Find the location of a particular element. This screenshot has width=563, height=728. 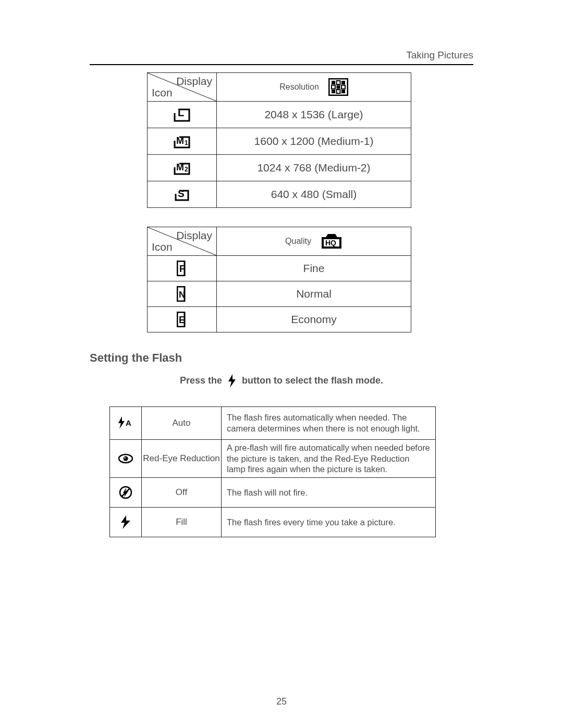

header-rule is located at coordinates (282, 65).